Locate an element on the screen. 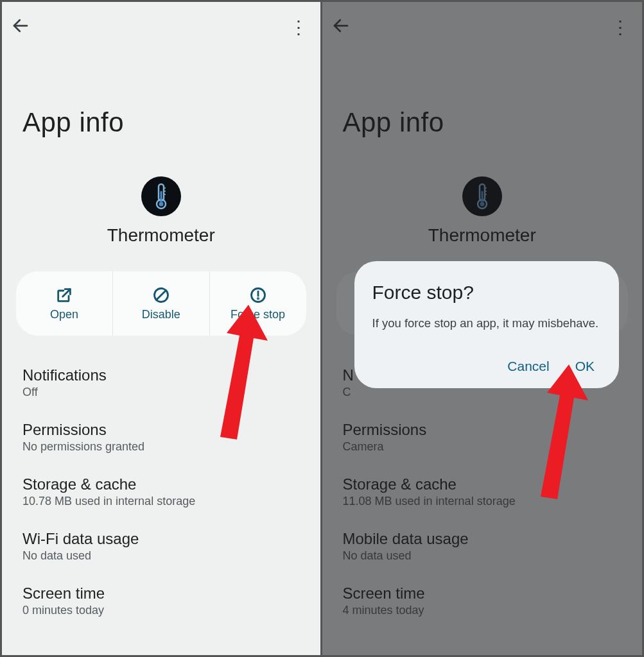 The height and width of the screenshot is (657, 644). page-title: App info is located at coordinates (161, 90).